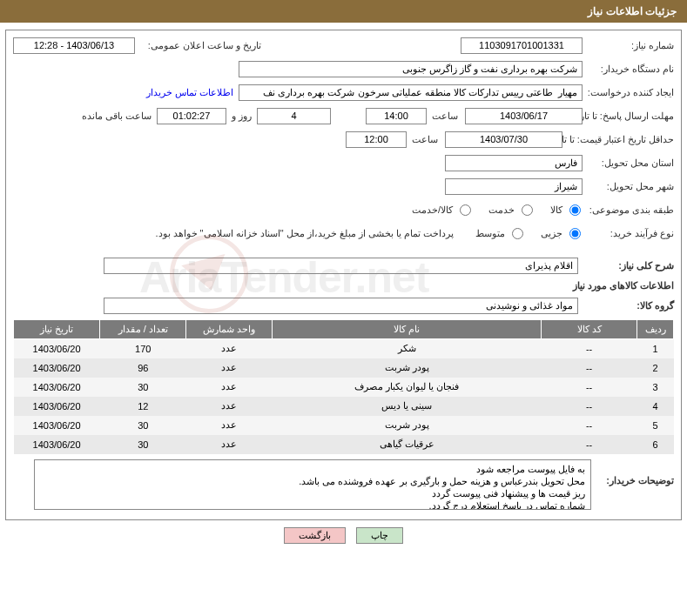  I want to click on section-goods-info: اطلاعات کالاهای مورد نیاز, so click(343, 285).